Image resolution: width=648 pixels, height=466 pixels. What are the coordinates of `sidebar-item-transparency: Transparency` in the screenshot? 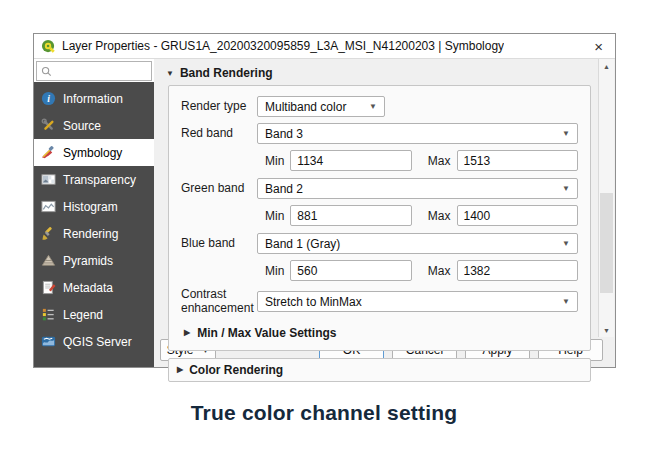 It's located at (94, 180).